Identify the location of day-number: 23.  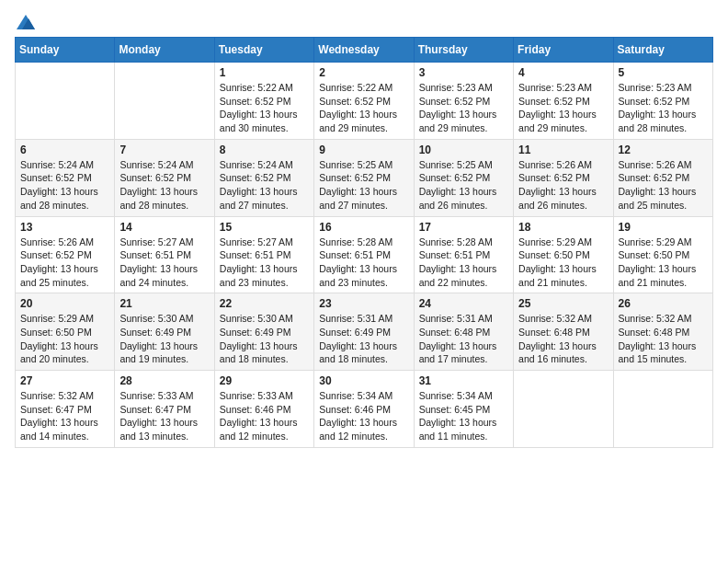
(364, 304).